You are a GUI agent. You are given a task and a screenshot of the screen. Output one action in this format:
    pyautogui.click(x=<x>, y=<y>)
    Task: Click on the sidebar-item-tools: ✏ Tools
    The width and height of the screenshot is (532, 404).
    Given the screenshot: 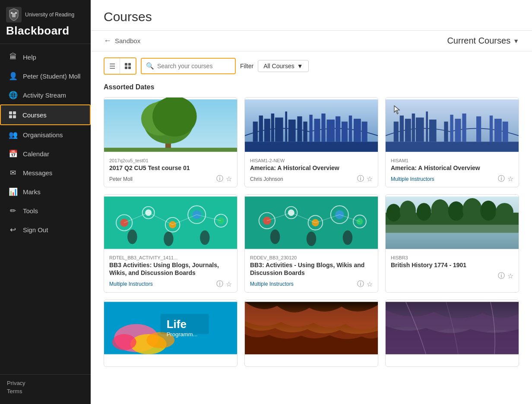 What is the action you would take?
    pyautogui.click(x=45, y=211)
    